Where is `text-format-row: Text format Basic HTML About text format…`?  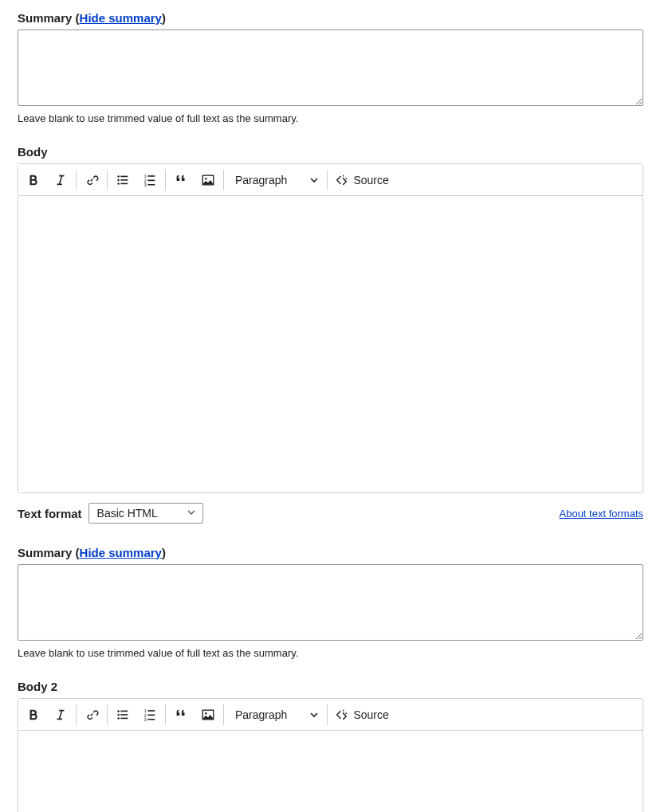
text-format-row: Text format Basic HTML About text format… is located at coordinates (330, 513).